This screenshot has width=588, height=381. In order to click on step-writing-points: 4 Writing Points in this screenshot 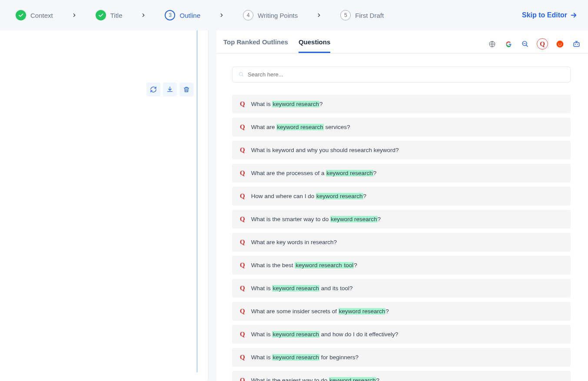, I will do `click(270, 15)`.